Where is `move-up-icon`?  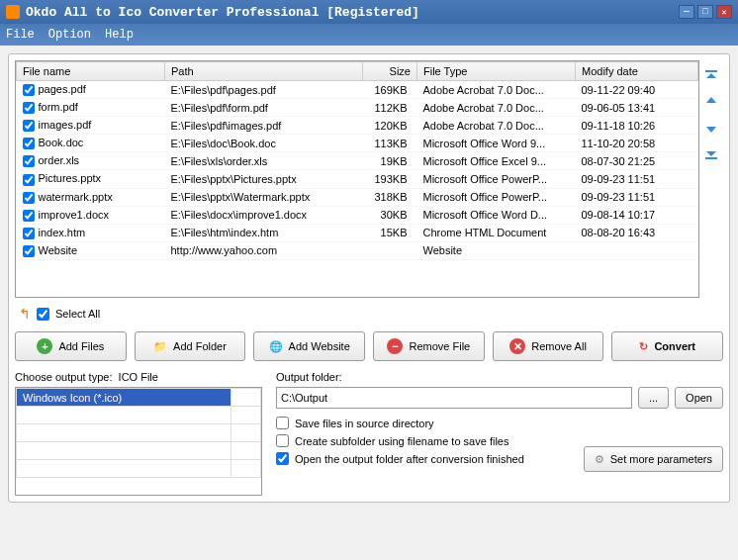 move-up-icon is located at coordinates (711, 102).